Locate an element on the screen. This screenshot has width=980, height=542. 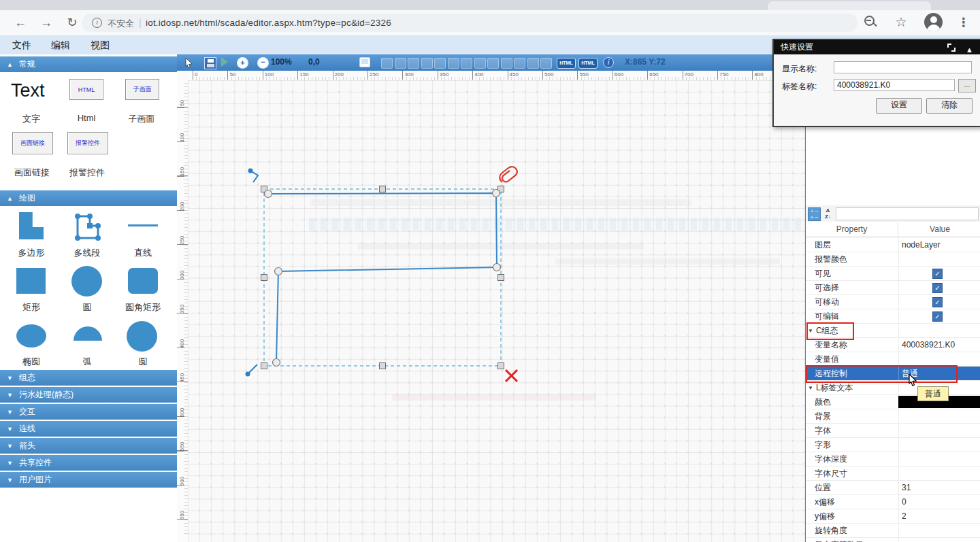
zoom-in-icon: + is located at coordinates (242, 63).